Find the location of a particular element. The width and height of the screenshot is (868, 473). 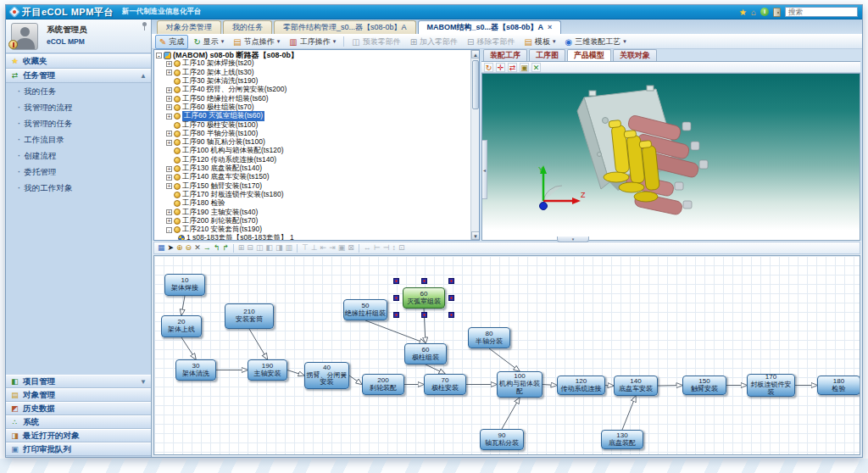

template-button: ▤模板▾ is located at coordinates (539, 42).